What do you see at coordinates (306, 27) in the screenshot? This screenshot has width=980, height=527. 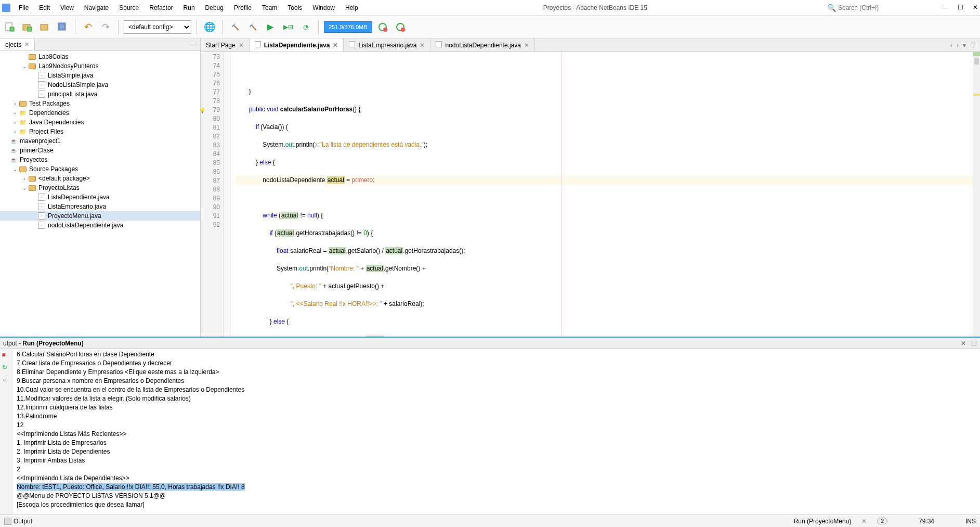 I see `profile-button: ◔` at bounding box center [306, 27].